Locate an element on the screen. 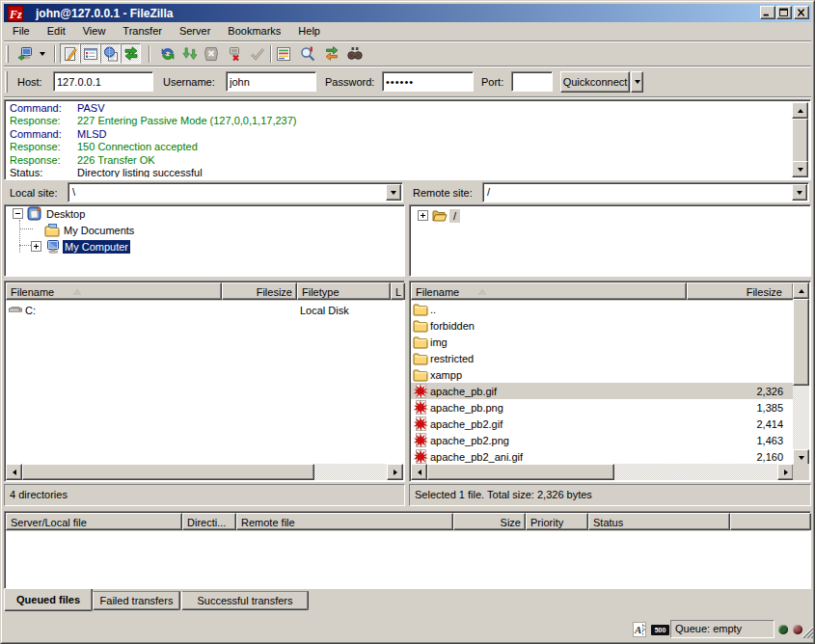  tab-failed-transfers: Failed transfers is located at coordinates (137, 601).